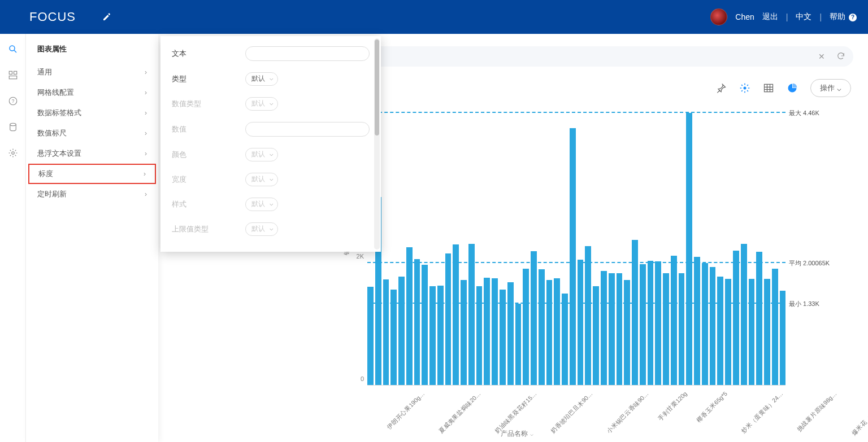 This screenshot has width=868, height=442. I want to click on scrollbar-thumb, so click(377, 87).